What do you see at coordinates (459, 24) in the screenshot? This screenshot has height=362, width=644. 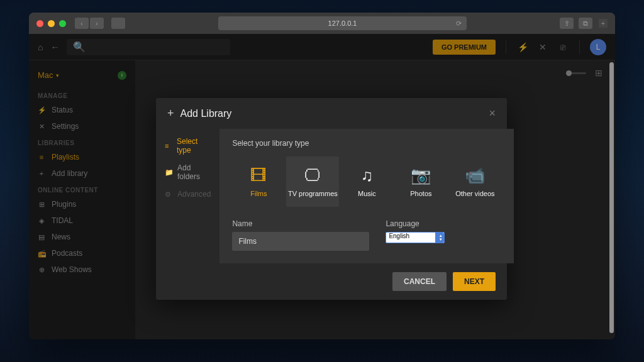 I see `reload-icon: ⟳` at bounding box center [459, 24].